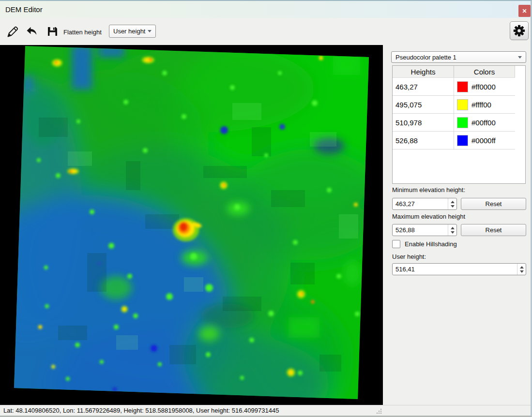 This screenshot has width=532, height=417. Describe the element at coordinates (525, 11) in the screenshot. I see `close-button: ✕` at that location.